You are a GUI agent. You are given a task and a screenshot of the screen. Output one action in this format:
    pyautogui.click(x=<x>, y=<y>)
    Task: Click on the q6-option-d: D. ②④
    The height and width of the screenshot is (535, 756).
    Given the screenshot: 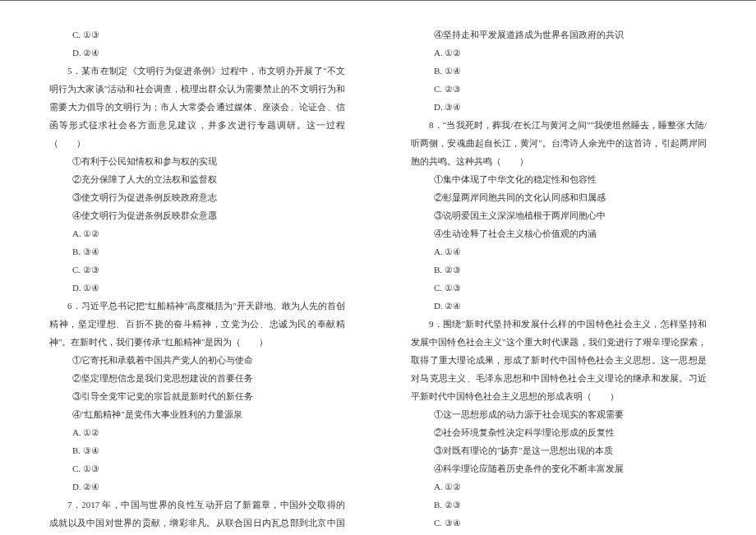 What is the action you would take?
    pyautogui.click(x=197, y=487)
    